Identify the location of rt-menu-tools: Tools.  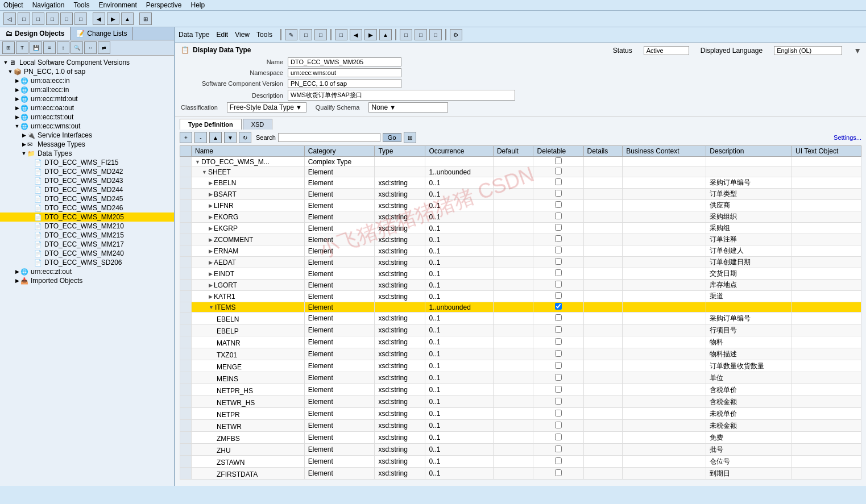
(264, 35).